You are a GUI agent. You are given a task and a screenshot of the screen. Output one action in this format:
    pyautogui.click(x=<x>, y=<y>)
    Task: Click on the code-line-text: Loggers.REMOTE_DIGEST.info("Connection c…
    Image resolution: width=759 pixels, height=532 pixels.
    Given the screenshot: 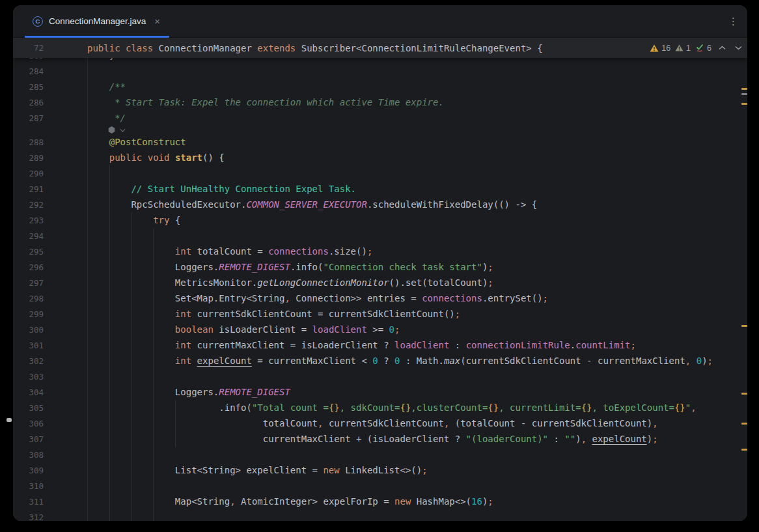 What is the action you would take?
    pyautogui.click(x=290, y=267)
    